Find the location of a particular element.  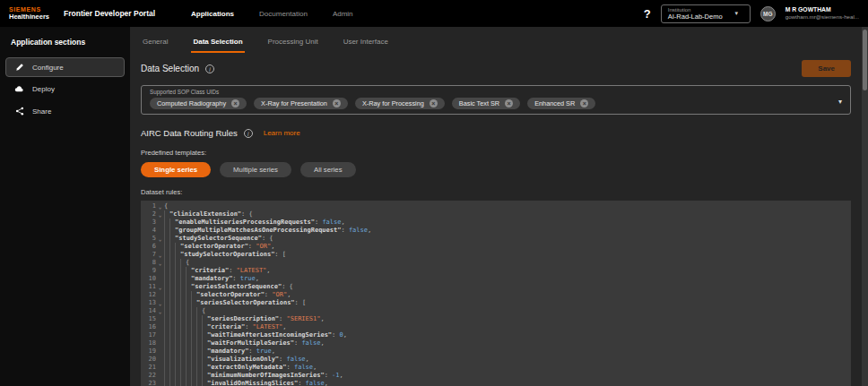

editor-line: 12"selectorOperator": "OR", is located at coordinates (496, 296).